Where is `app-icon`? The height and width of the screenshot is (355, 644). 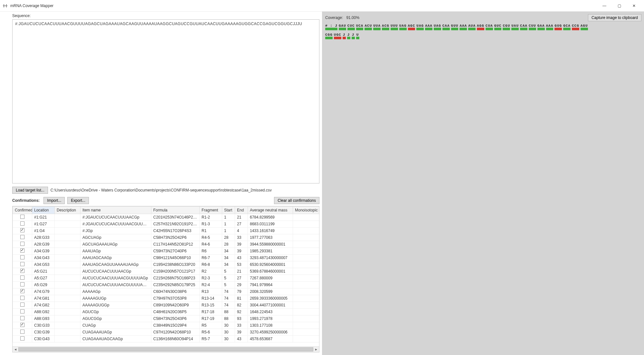 app-icon is located at coordinates (5, 6).